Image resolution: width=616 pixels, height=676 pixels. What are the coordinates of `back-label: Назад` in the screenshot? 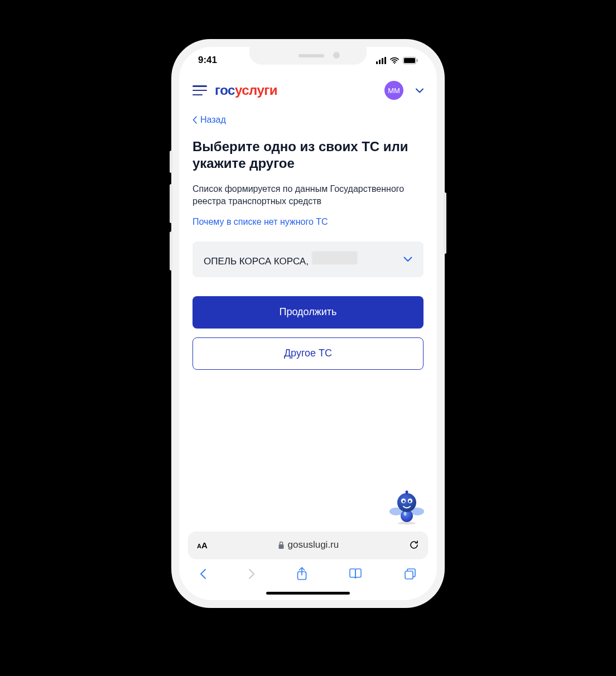 It's located at (213, 120).